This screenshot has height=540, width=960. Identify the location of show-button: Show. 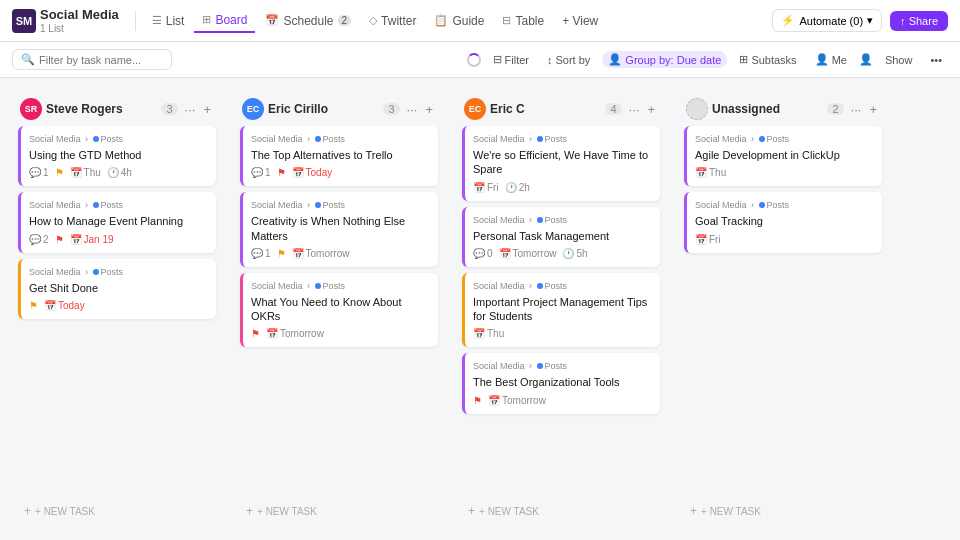
(899, 60).